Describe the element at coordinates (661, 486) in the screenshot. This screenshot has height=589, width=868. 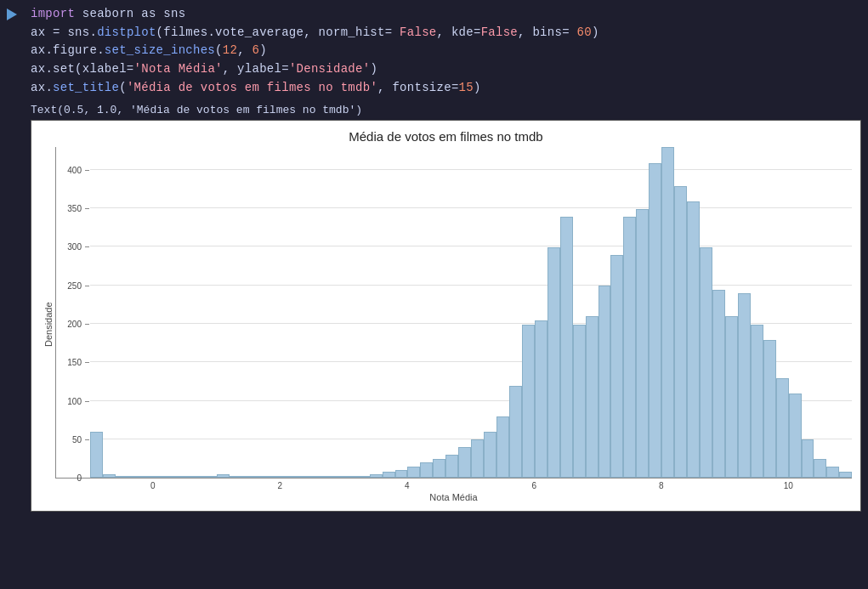
I see `x-tick-label: 8` at that location.